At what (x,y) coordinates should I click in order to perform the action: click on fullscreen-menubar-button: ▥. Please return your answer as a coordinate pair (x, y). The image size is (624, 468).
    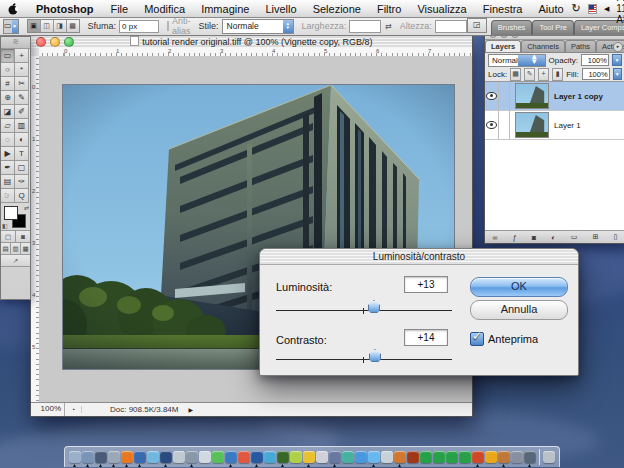
    Looking at the image, I should click on (16, 248).